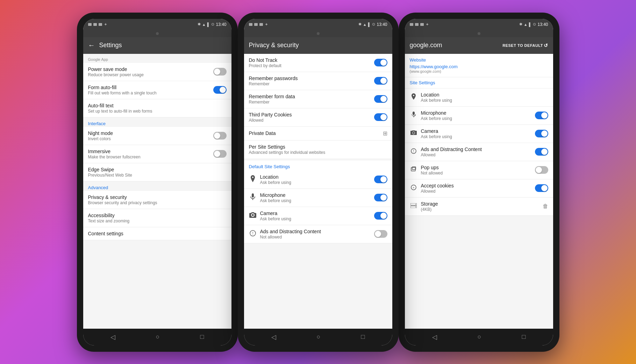  I want to click on toggle-camera, so click(381, 216).